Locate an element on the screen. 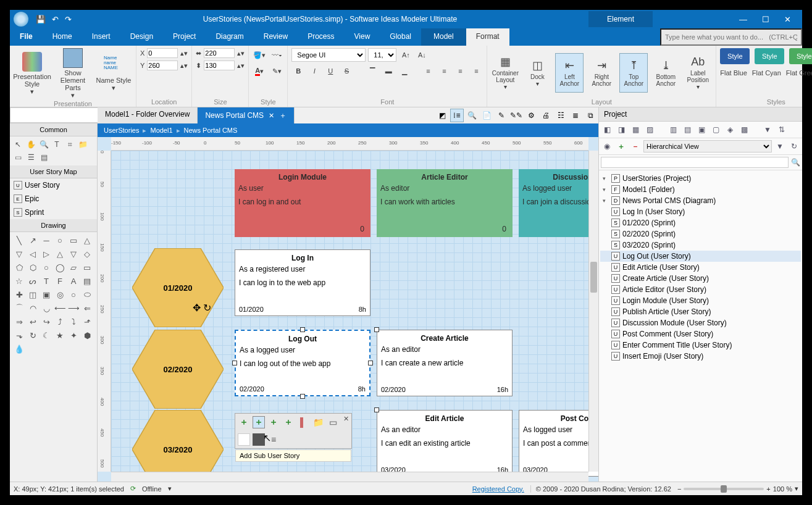 The width and height of the screenshot is (812, 505). toolbox-search-input is located at coordinates (54, 115).